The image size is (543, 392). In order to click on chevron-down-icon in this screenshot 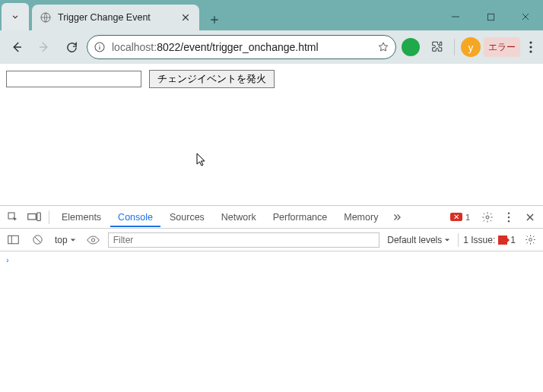, I will do `click(15, 17)`.